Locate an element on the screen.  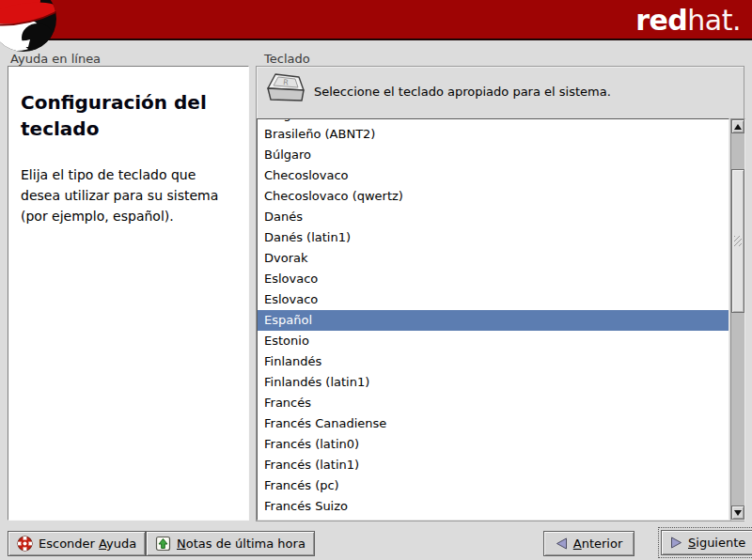
lifebuoy-help-icon is located at coordinates (24, 543).